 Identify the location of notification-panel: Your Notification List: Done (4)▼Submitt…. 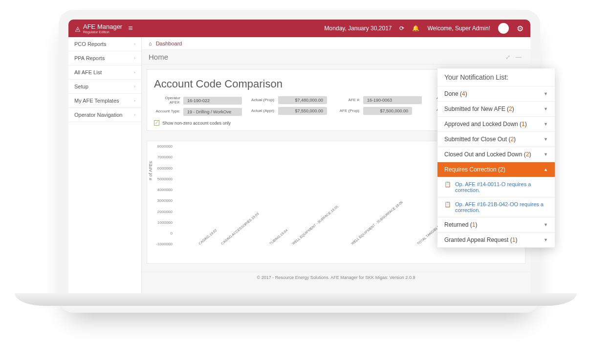
(496, 158).